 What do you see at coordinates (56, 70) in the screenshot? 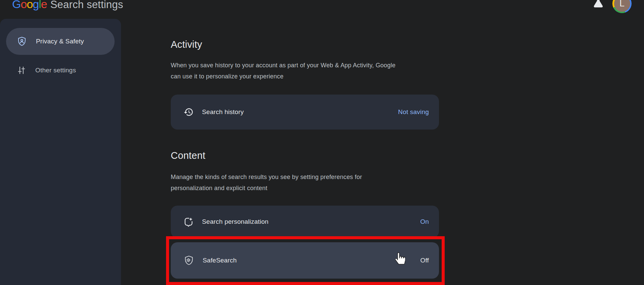
I see `sidebar-item-label: Other settings` at bounding box center [56, 70].